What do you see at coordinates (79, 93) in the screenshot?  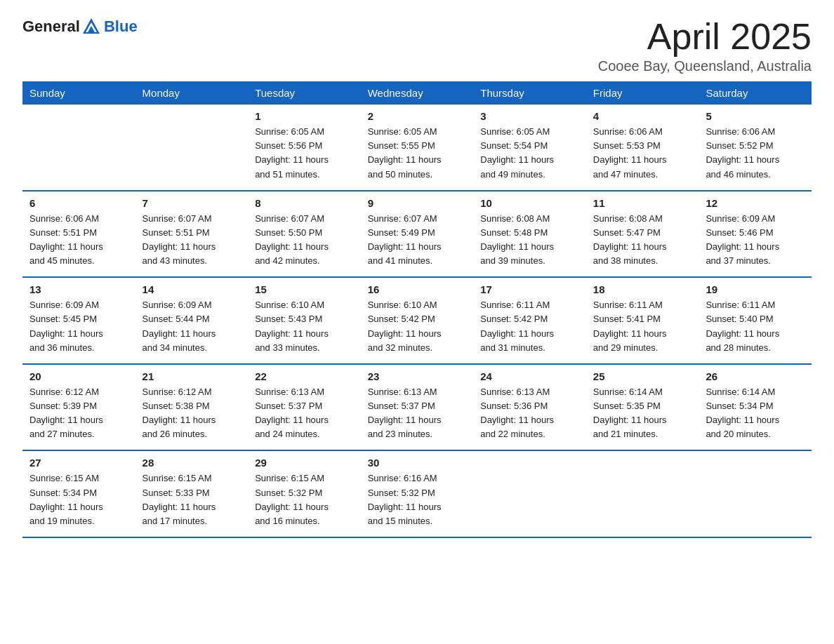 I see `calendar-header-sunday: Sunday` at bounding box center [79, 93].